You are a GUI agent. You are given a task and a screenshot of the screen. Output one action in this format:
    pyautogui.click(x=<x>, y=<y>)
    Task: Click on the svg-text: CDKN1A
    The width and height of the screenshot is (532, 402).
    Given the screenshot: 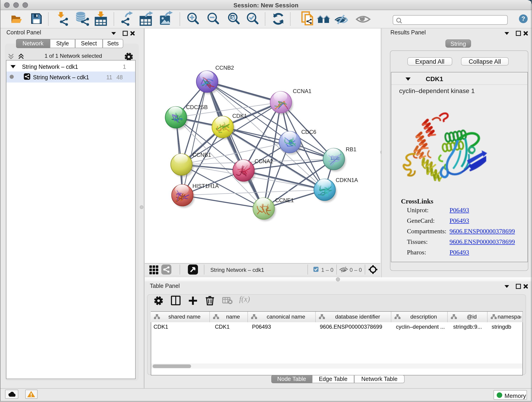 What is the action you would take?
    pyautogui.click(x=347, y=180)
    